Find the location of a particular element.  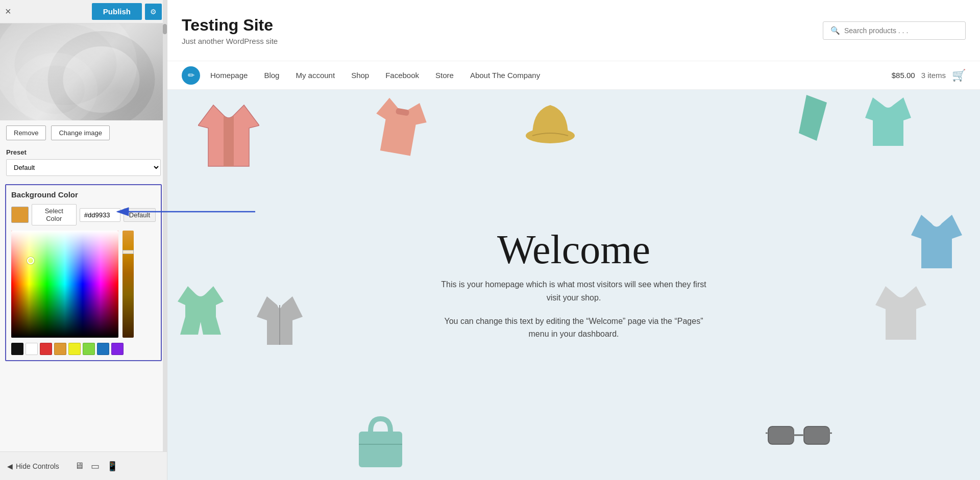

site-title-area: Testing Site Just another WordPress site is located at coordinates (230, 30).